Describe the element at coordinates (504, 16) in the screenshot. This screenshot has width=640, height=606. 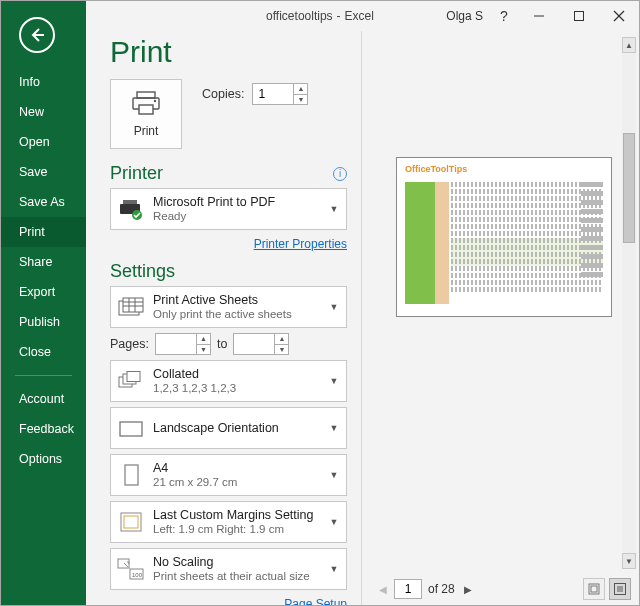
I see `help-button: ?` at that location.